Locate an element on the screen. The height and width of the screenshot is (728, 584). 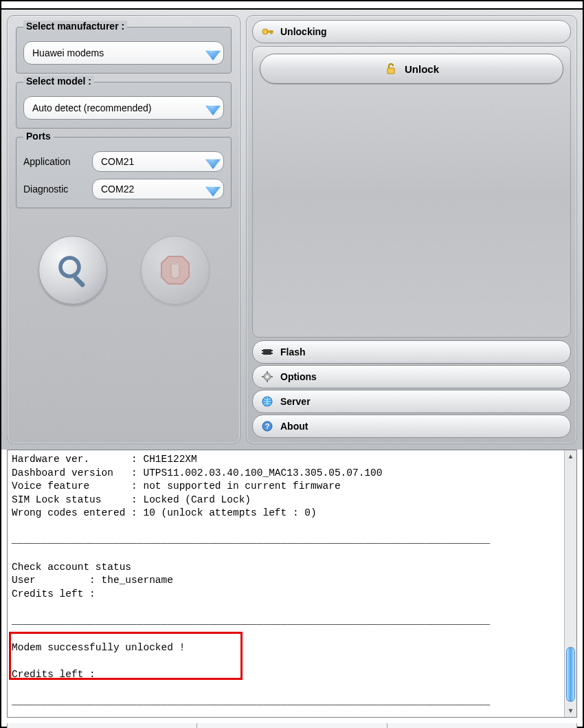
accordion-server-label: Server is located at coordinates (295, 401).